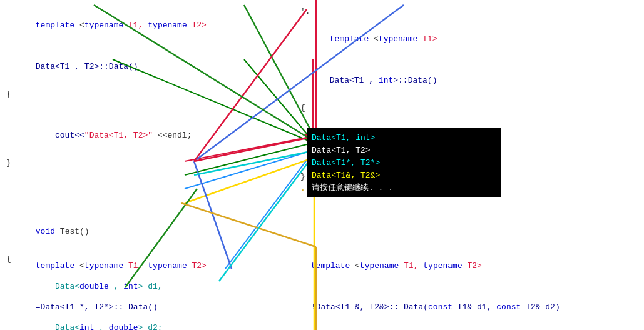  What do you see at coordinates (147, 136) in the screenshot?
I see `code-line-5: cout<<"Data<T1, T2>" <<endl;` at bounding box center [147, 136].